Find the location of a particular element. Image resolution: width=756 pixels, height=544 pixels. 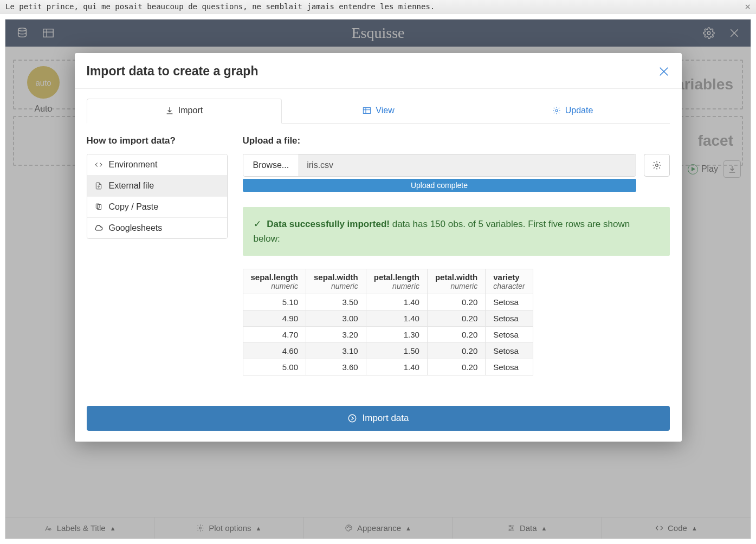

method-googlesheets: Googlesheets is located at coordinates (157, 228).